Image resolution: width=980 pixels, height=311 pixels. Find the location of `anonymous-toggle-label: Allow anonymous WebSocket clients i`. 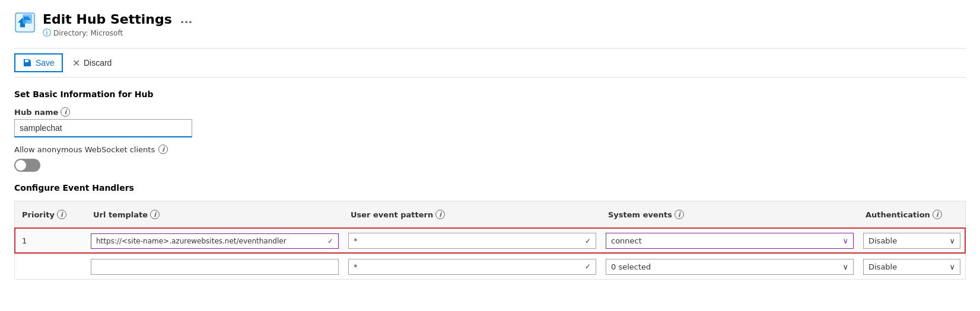

anonymous-toggle-label: Allow anonymous WebSocket clients i is located at coordinates (490, 149).